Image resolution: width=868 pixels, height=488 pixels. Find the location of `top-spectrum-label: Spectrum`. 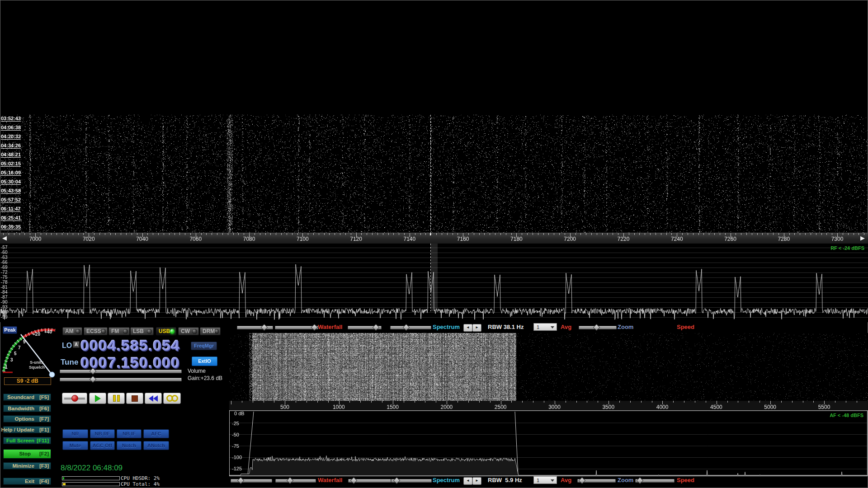

top-spectrum-label: Spectrum is located at coordinates (446, 327).